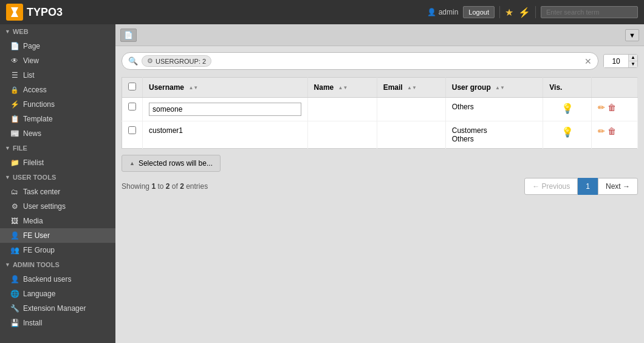 The image size is (644, 343). I want to click on sidebar-section-file: FILE, so click(58, 148).